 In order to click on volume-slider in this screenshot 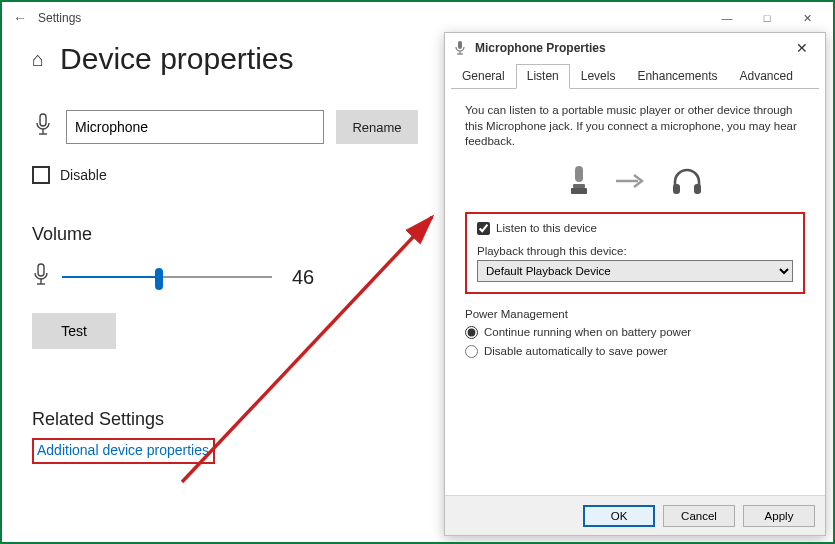, I will do `click(167, 277)`.